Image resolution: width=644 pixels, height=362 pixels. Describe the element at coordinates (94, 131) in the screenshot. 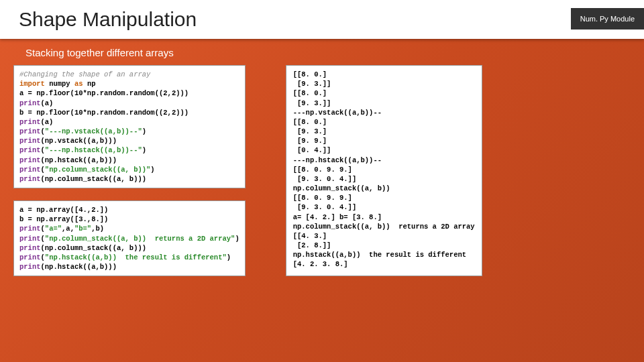

I see `str: "---np.vstack((a,b))--"` at that location.